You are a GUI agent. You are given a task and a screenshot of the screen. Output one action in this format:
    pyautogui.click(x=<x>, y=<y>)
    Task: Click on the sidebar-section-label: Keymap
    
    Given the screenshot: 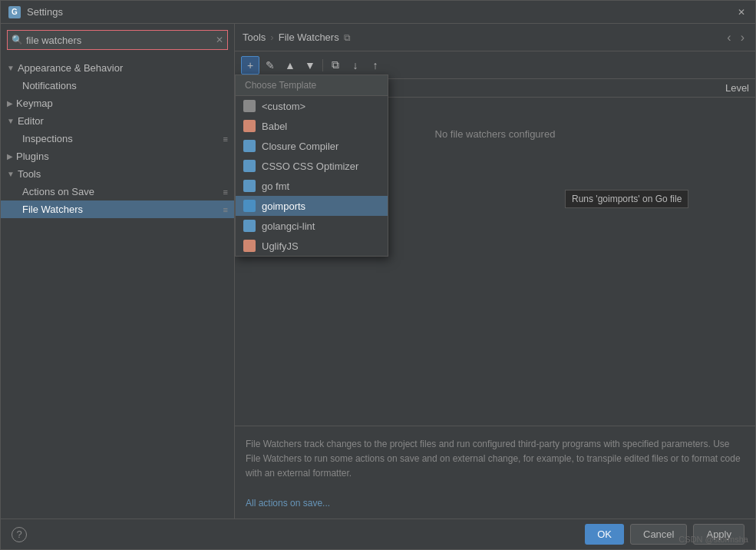 What is the action you would take?
    pyautogui.click(x=35, y=103)
    